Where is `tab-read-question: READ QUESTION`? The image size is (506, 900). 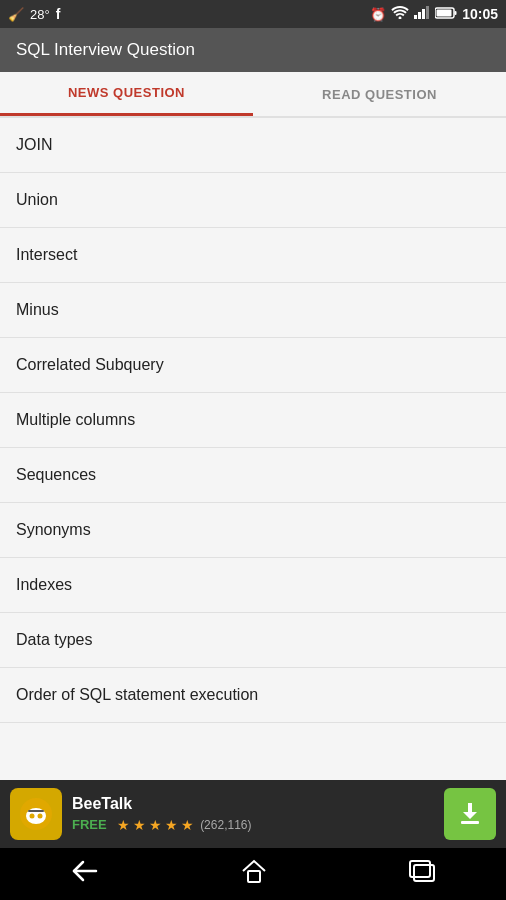 tab-read-question: READ QUESTION is located at coordinates (380, 94).